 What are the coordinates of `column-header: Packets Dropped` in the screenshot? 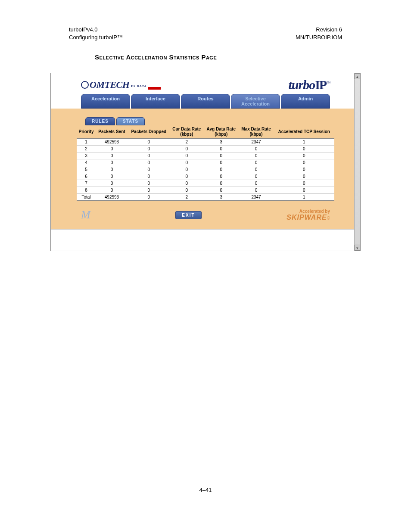 It's located at (149, 132).